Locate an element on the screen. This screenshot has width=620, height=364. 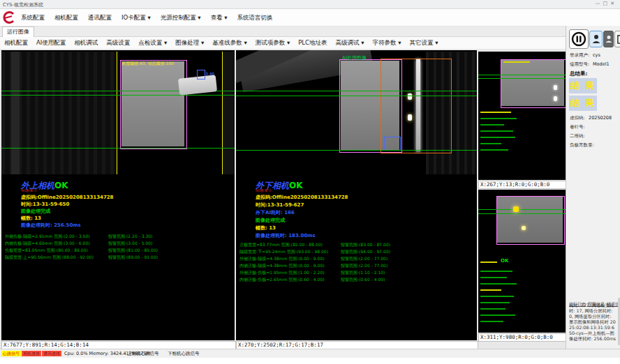
close-icon: ✕ is located at coordinates (614, 3).